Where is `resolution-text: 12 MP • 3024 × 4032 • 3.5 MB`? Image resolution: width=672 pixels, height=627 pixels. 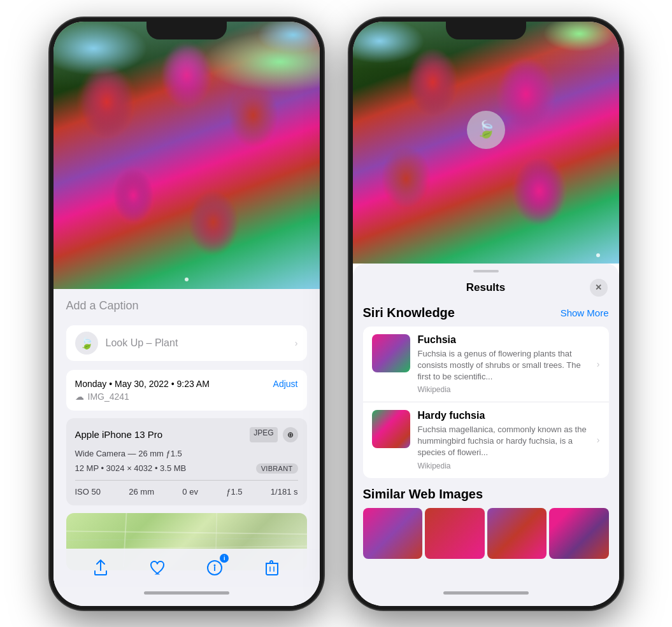
resolution-text: 12 MP • 3024 × 4032 • 3.5 MB is located at coordinates (131, 468).